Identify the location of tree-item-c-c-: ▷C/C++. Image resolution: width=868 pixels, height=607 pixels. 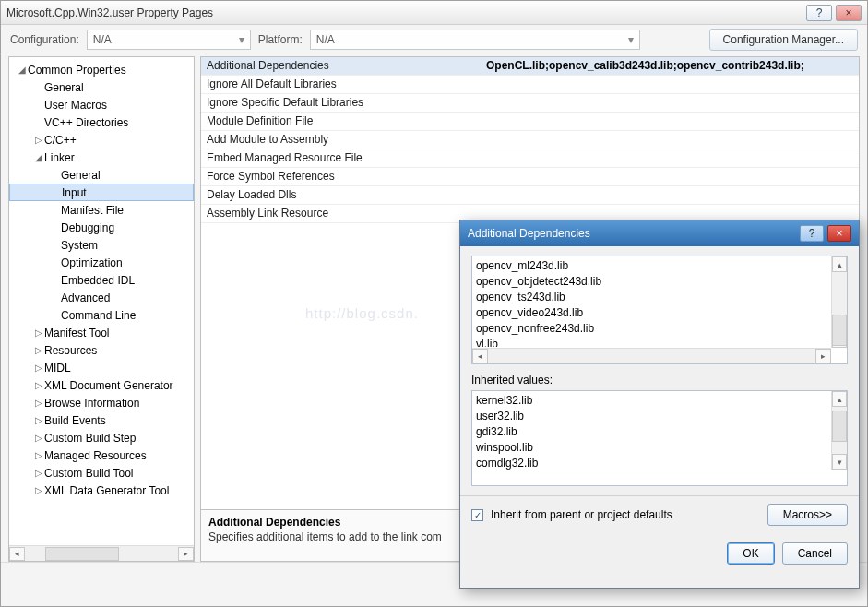
(101, 140).